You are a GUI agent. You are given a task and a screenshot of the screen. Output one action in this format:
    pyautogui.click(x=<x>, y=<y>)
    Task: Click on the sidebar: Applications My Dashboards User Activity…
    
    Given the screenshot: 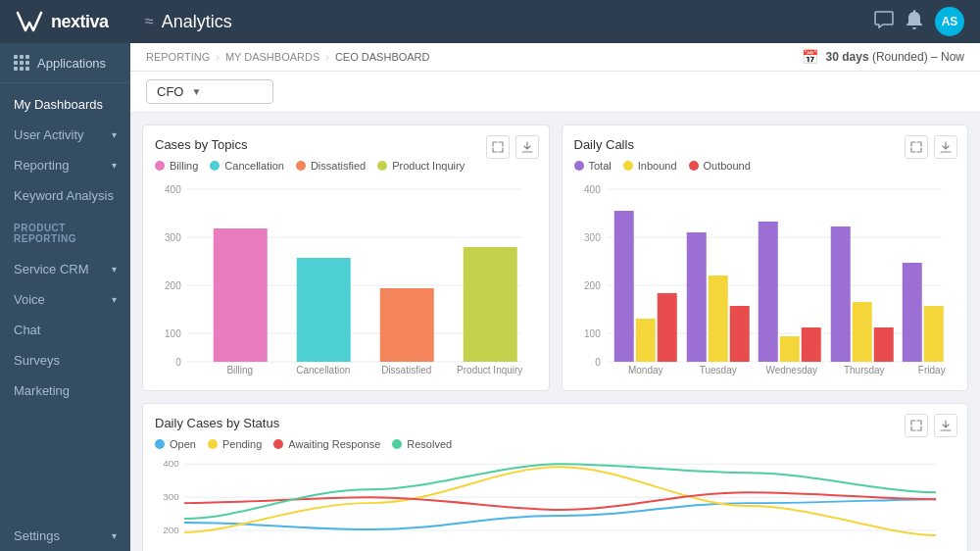 What is the action you would take?
    pyautogui.click(x=65, y=297)
    